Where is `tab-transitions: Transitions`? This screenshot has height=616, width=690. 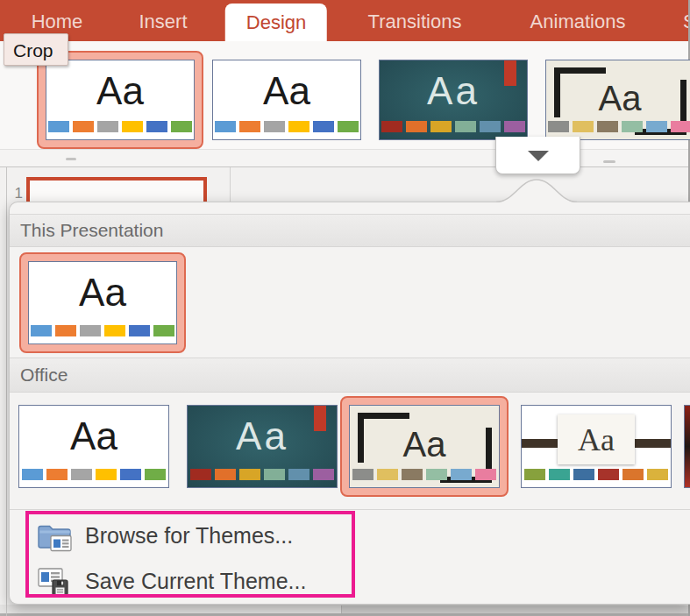 tab-transitions: Transitions is located at coordinates (416, 21).